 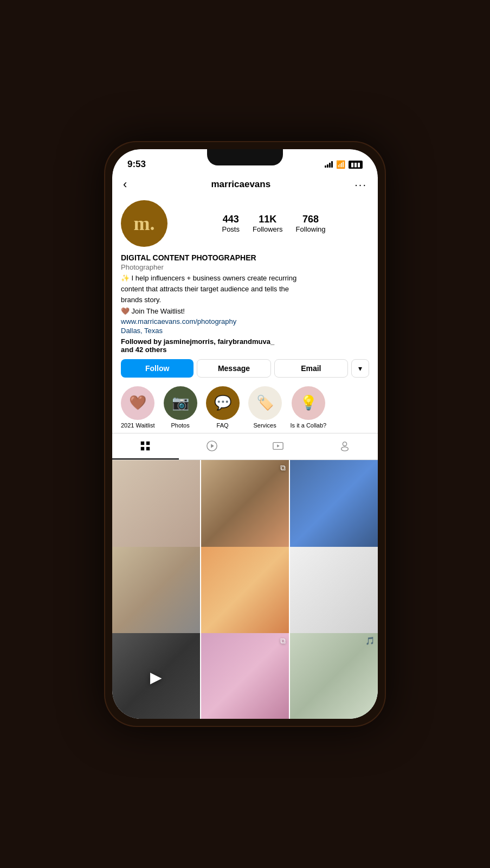 What do you see at coordinates (345, 446) in the screenshot?
I see `tagged-icon` at bounding box center [345, 446].